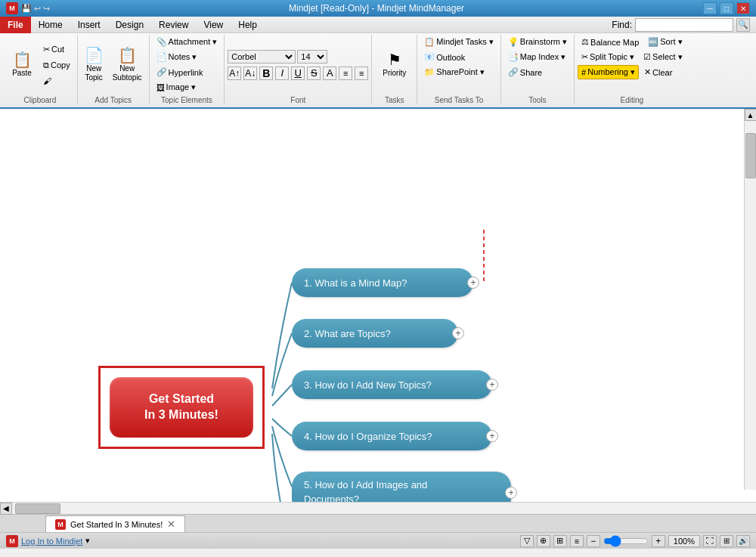 The image size is (756, 557). Describe the element at coordinates (57, 81) in the screenshot. I see `format-painter-button: 🖌` at that location.